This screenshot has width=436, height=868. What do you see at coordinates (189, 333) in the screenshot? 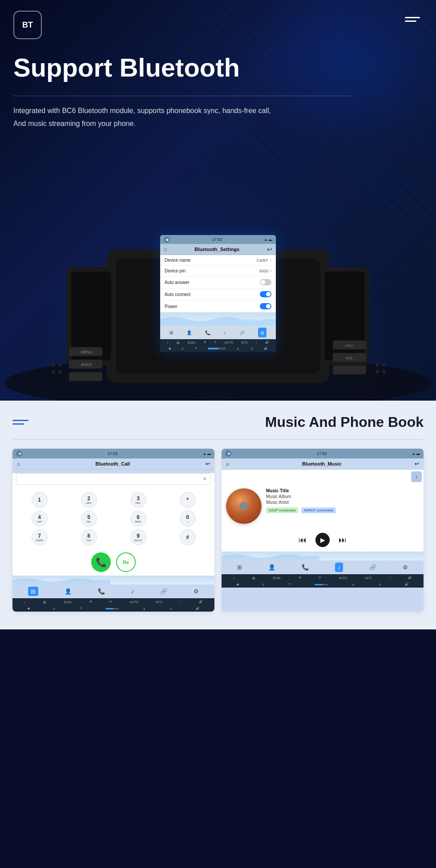
I see `screen-icon-person: 👤` at bounding box center [189, 333].